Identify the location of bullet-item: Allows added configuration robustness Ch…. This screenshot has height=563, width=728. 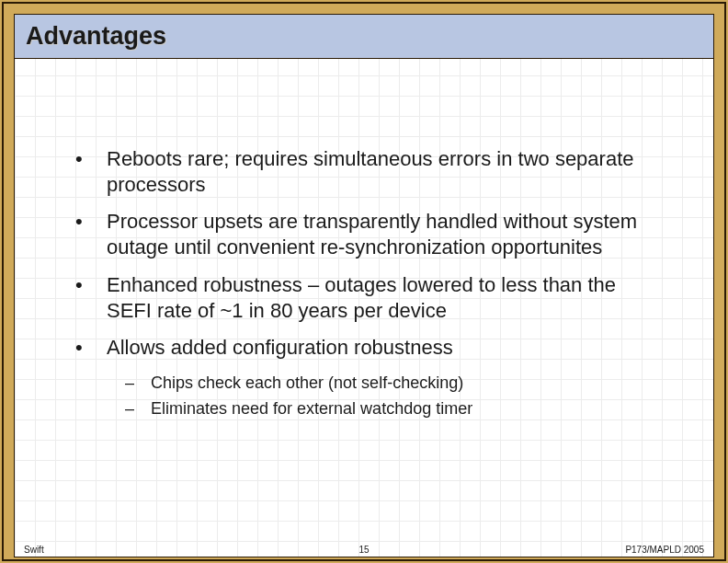
(380, 377).